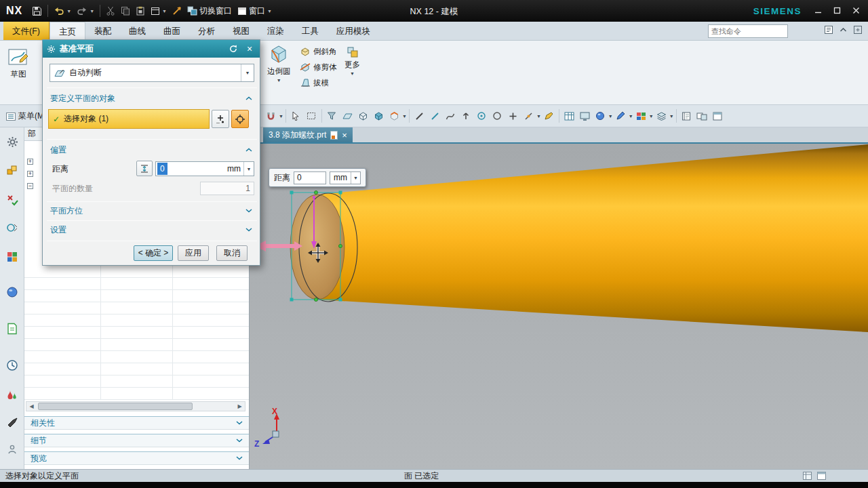 The height and width of the screenshot is (488, 868). What do you see at coordinates (239, 169) in the screenshot?
I see `distance-unit-dropdown: mm ▼` at bounding box center [239, 169].